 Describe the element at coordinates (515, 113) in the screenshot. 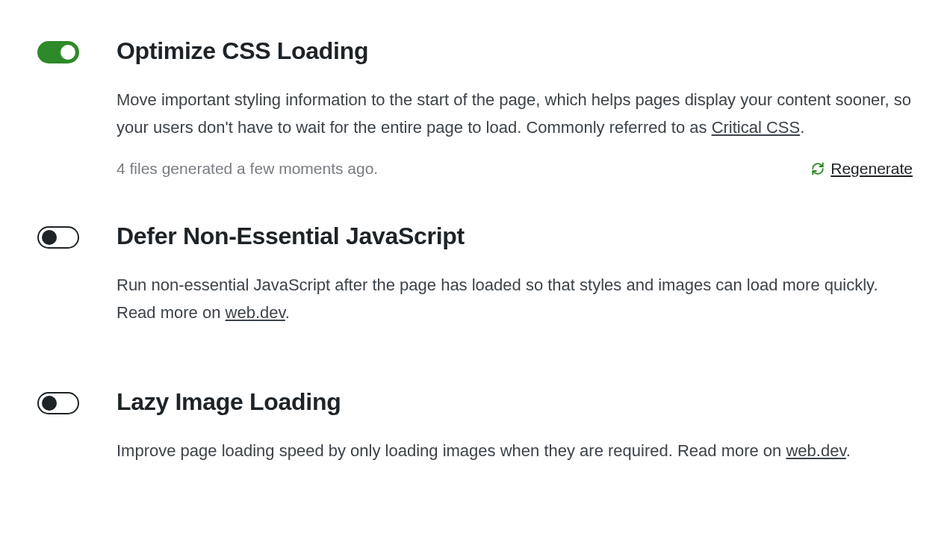

I see `setting-description: Move important styling information to th…` at that location.